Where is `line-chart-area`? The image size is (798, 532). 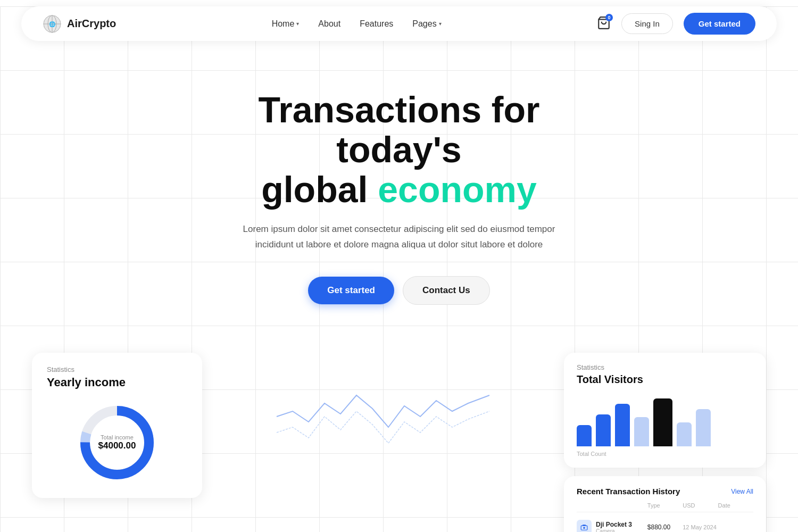
line-chart-area is located at coordinates (383, 406).